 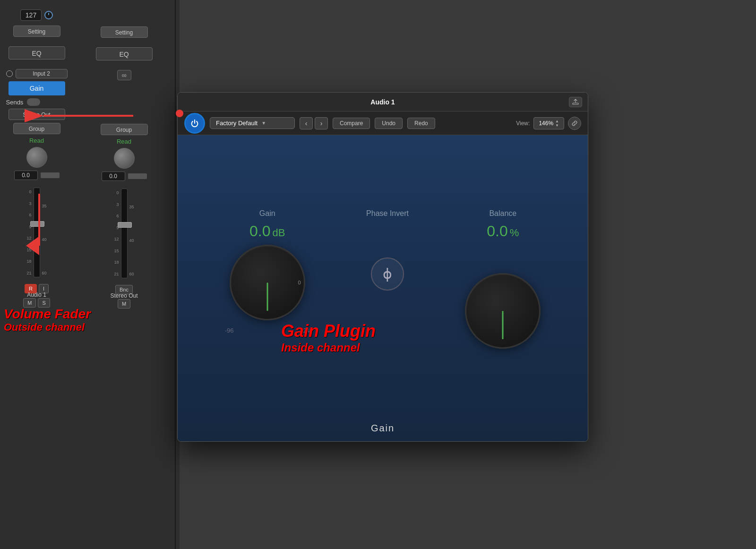 What do you see at coordinates (264, 123) in the screenshot?
I see `chevron-down-icon: ▼` at bounding box center [264, 123].